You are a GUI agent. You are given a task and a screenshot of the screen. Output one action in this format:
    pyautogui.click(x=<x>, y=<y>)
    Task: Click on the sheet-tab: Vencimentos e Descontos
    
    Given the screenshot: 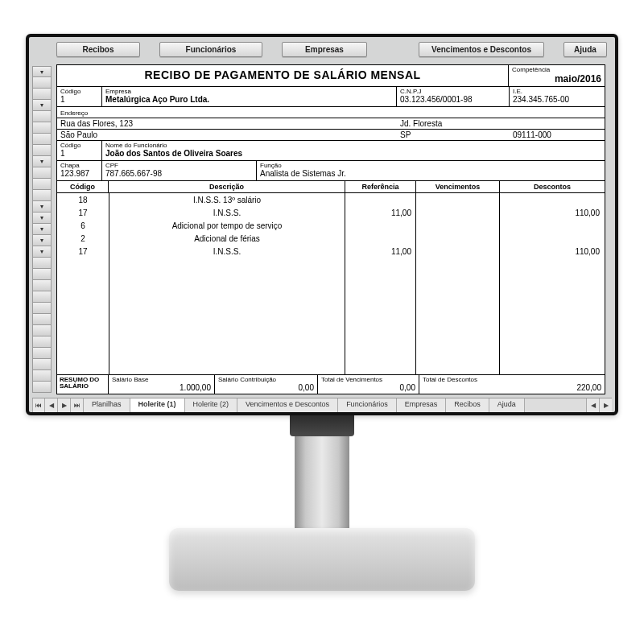 What is the action you would take?
    pyautogui.click(x=288, y=406)
    